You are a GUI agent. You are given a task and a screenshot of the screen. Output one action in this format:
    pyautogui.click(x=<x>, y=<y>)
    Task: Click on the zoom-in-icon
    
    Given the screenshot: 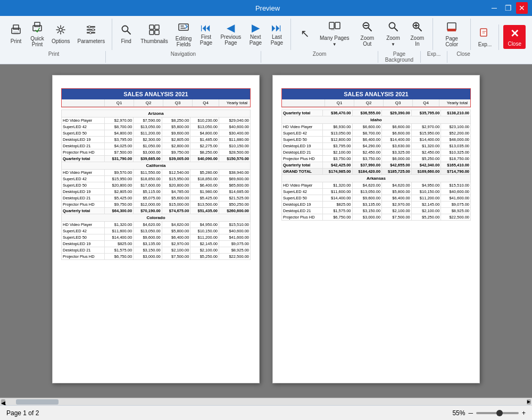 What is the action you would take?
    pyautogui.click(x=417, y=28)
    